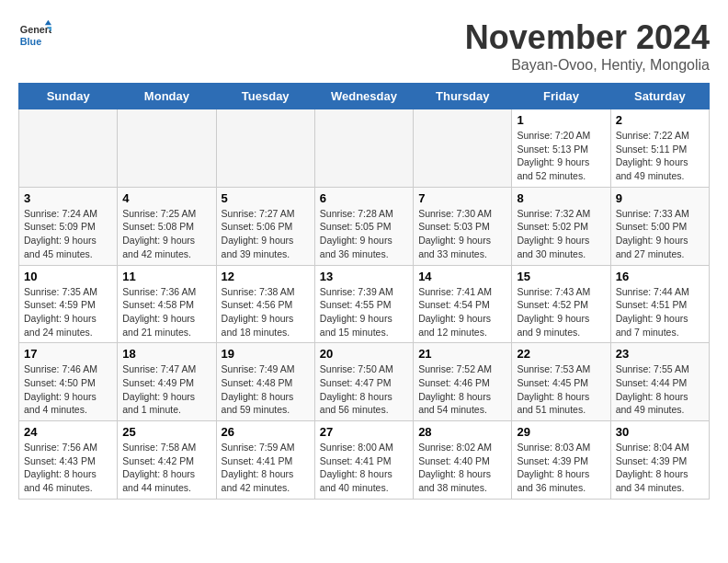  What do you see at coordinates (167, 460) in the screenshot?
I see `table-row: 25Sunrise: 7:58 AMSunset: 4:42 PMDayligh…` at bounding box center [167, 460].